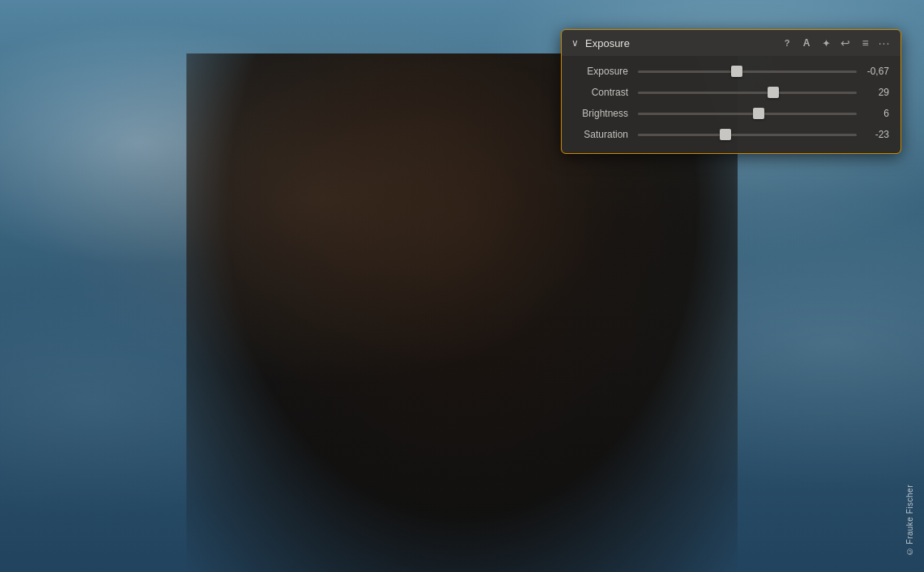 This screenshot has width=924, height=572. Describe the element at coordinates (826, 43) in the screenshot. I see `pin-icon: ✦` at that location.